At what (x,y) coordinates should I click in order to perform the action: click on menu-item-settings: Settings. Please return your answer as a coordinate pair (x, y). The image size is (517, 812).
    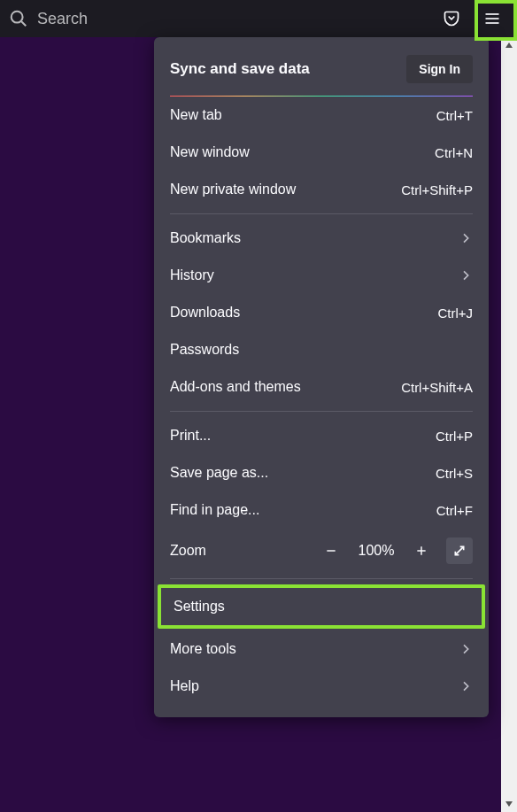
    Looking at the image, I should click on (321, 607).